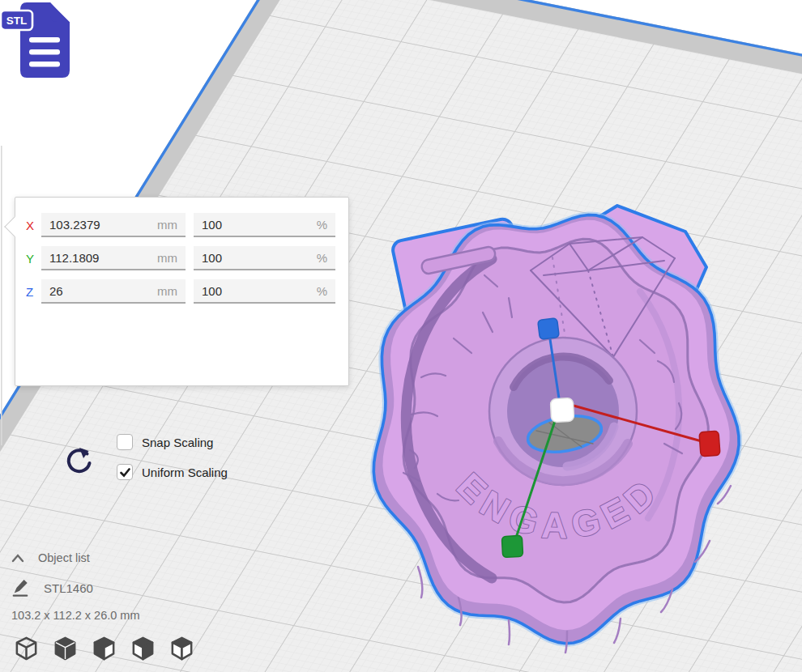  Describe the element at coordinates (264, 291) in the screenshot. I see `z-percent-input: 100 %` at that location.